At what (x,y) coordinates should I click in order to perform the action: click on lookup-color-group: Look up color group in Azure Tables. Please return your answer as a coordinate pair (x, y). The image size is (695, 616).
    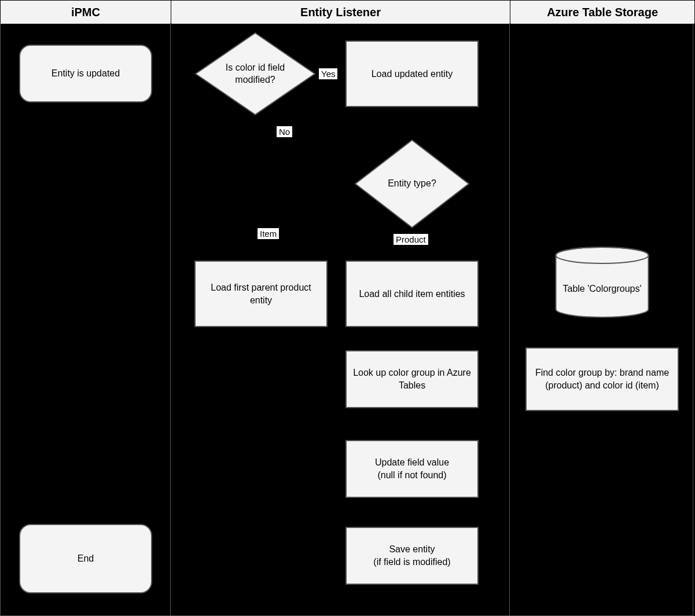
    Looking at the image, I should click on (412, 379).